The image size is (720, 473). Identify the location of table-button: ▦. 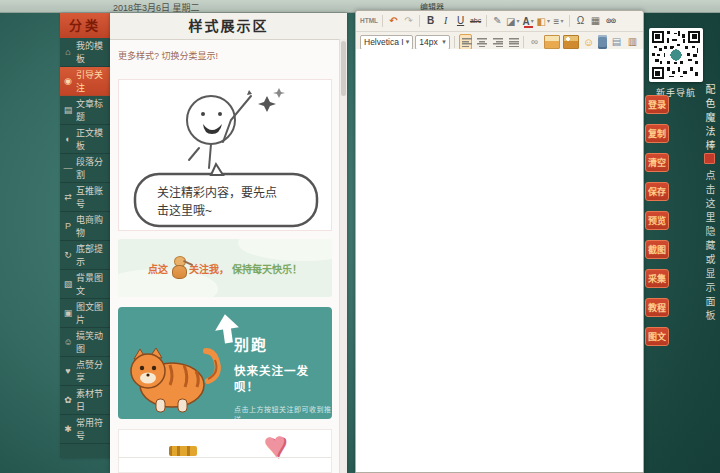
(596, 21).